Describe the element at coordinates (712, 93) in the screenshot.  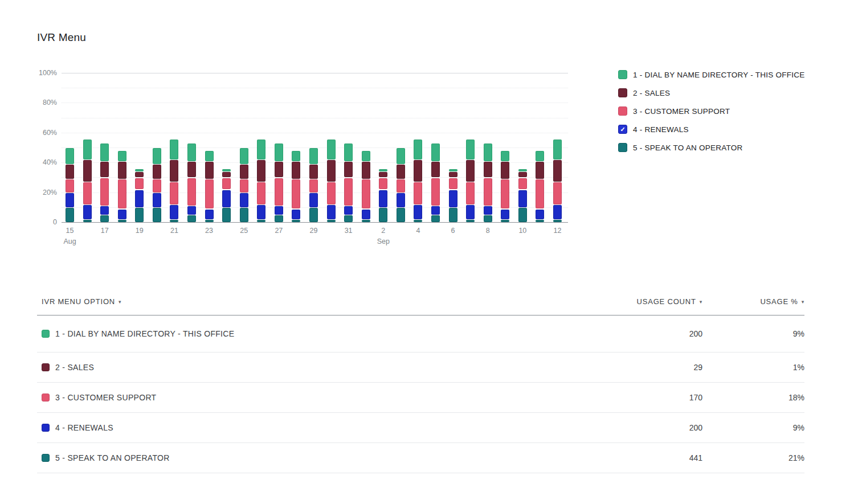
I see `legend-item: 2 - SALES` at that location.